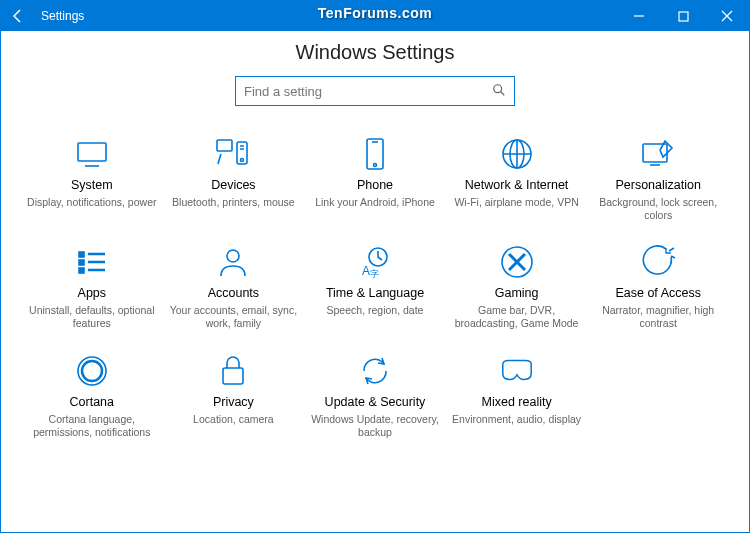  Describe the element at coordinates (92, 186) in the screenshot. I see `tile-label: System` at that location.